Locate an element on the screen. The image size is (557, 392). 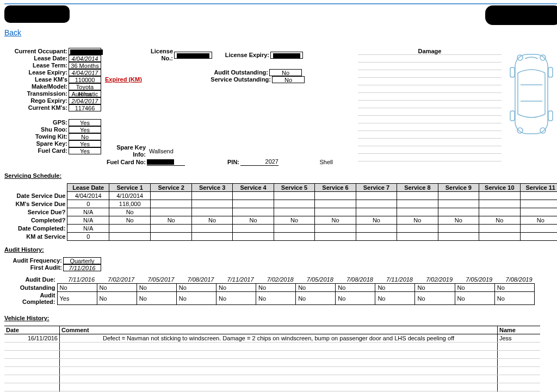
val-lease-term: 36 Months is located at coordinates (85, 65).